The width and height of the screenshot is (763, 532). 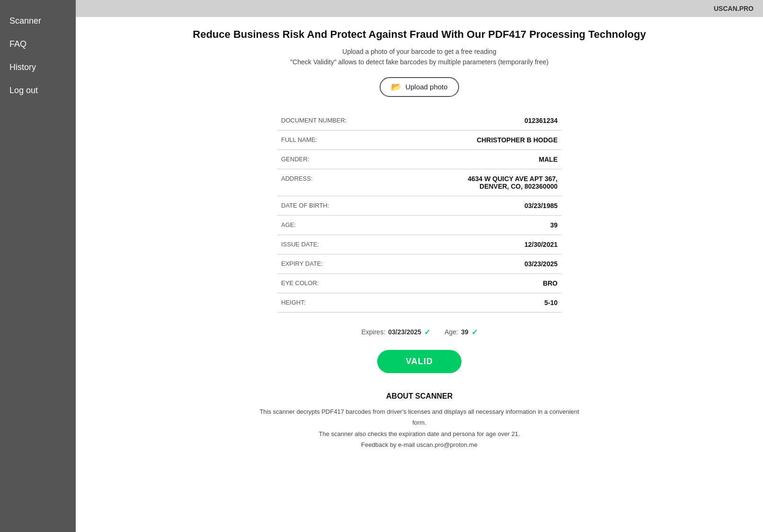 What do you see at coordinates (419, 57) in the screenshot?
I see `page-subtitle: Upload a photo of your barcode to get a …` at bounding box center [419, 57].